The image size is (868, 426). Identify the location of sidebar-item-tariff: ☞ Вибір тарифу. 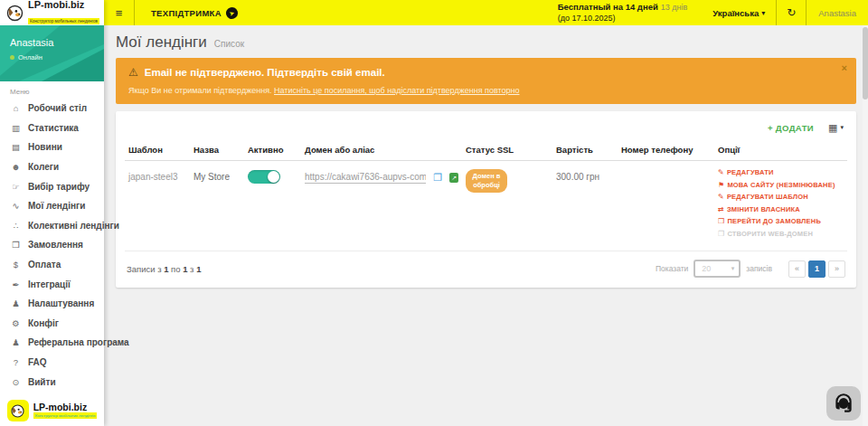
(52, 186).